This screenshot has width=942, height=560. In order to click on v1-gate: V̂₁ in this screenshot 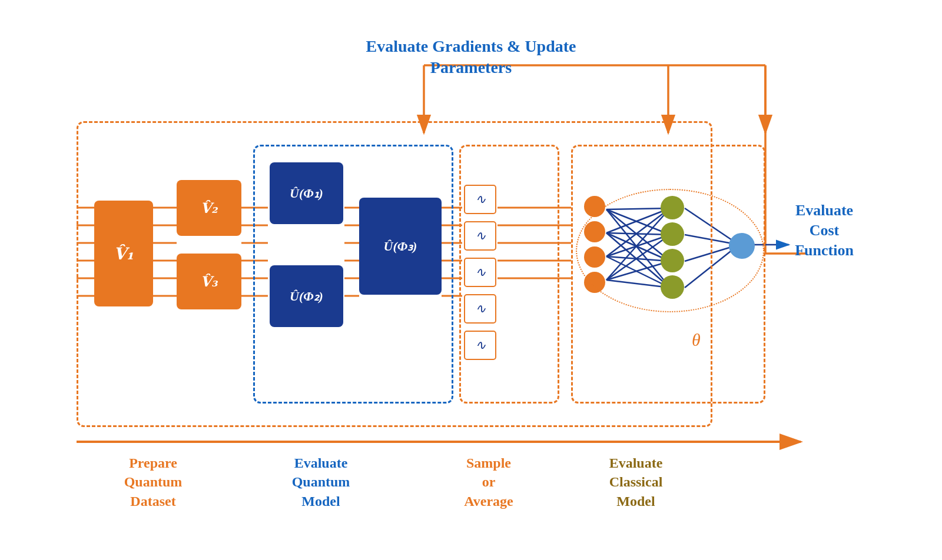, I will do `click(124, 254)`.